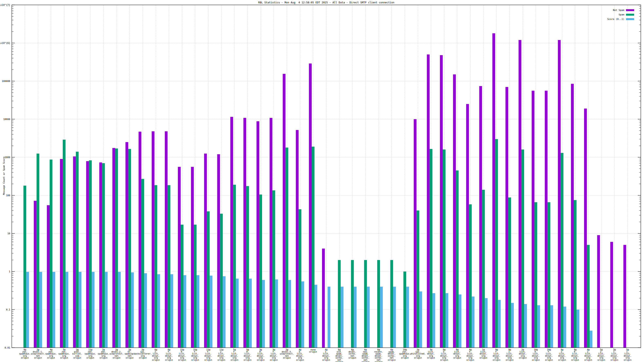  I want to click on legend-item-spam: Spam, so click(621, 15).